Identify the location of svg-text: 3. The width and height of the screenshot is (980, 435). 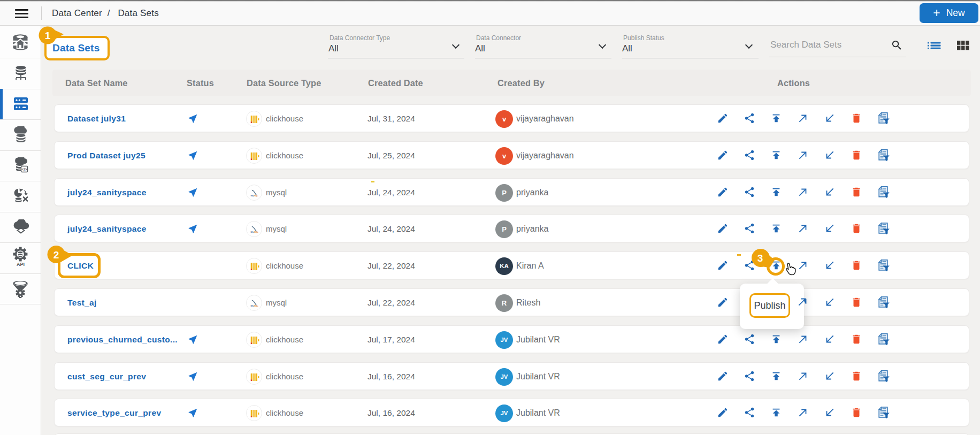
(761, 258).